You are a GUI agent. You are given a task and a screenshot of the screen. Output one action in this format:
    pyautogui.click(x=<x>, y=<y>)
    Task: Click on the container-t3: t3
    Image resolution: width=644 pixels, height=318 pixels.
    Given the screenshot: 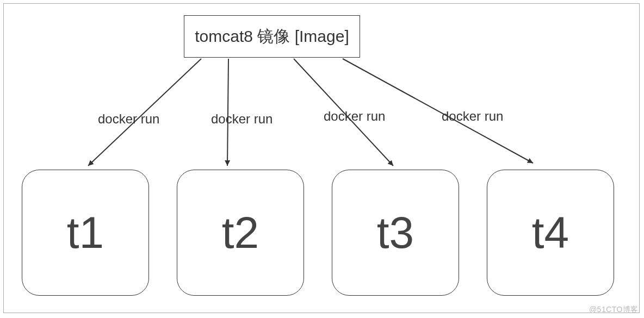 What is the action you would take?
    pyautogui.click(x=395, y=233)
    